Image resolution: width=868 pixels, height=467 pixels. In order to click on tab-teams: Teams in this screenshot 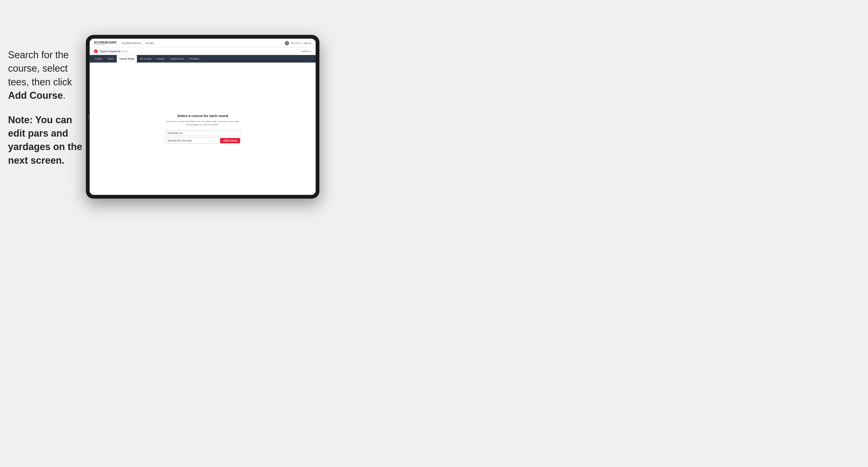, I will do `click(111, 59)`.